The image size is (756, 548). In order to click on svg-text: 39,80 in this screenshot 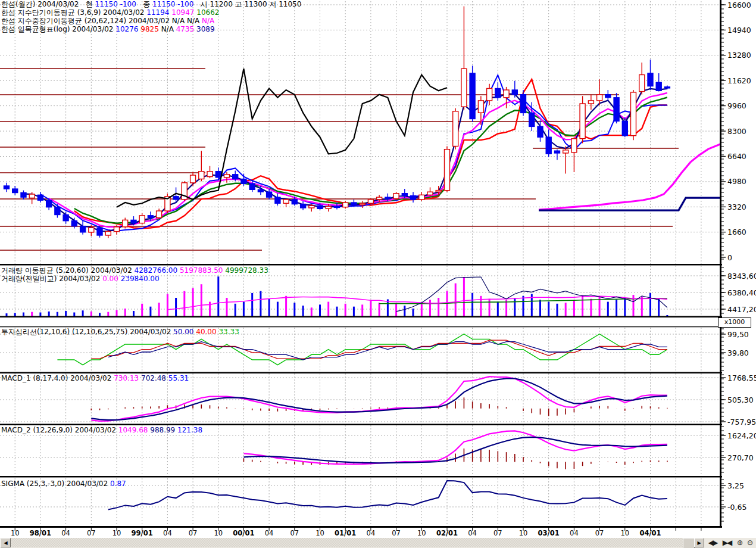, I will do `click(738, 353)`.